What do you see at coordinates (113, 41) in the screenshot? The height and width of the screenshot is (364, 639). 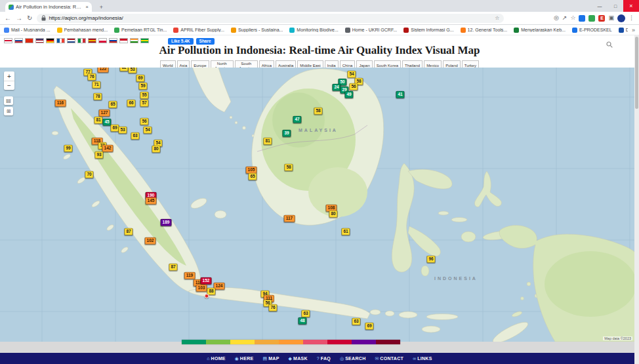 I see `flag-russia-icon` at bounding box center [113, 41].